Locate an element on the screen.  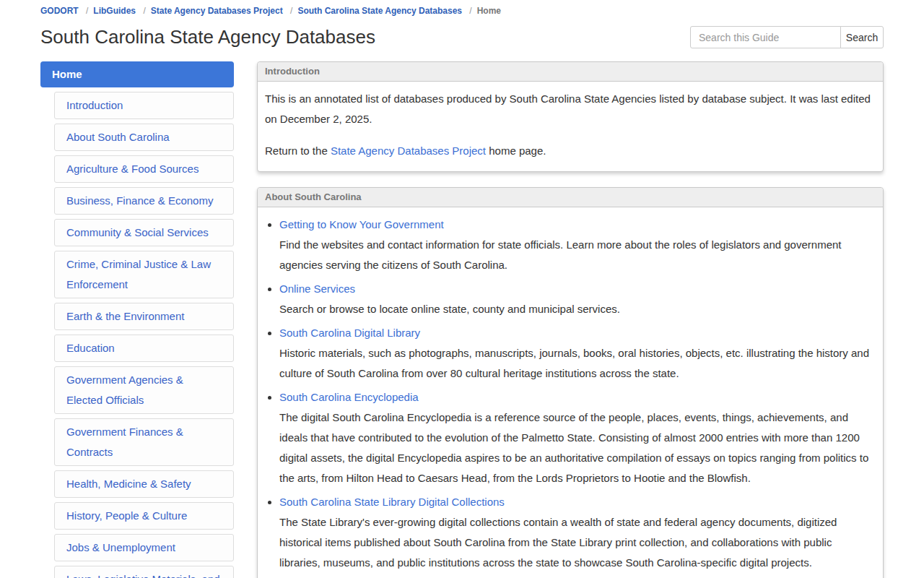
sidebar-item: Health, Medicine & Safety is located at coordinates (144, 484).